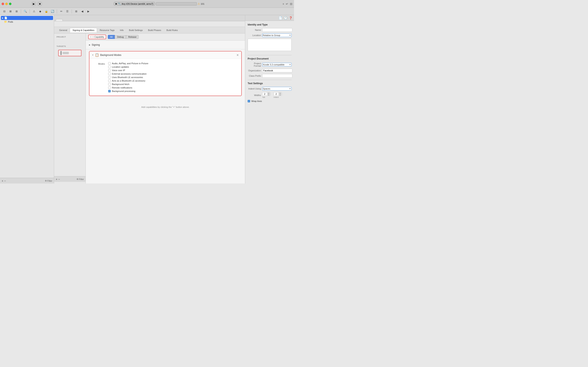 This screenshot has width=588, height=367. What do you see at coordinates (254, 35) in the screenshot?
I see `location-label: Location` at bounding box center [254, 35].